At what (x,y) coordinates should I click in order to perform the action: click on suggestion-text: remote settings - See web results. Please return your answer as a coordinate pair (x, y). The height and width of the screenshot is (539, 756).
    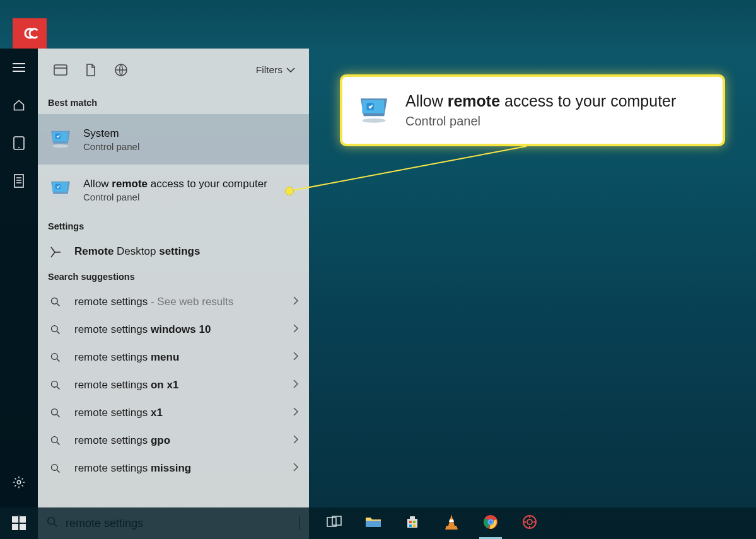
    Looking at the image, I should click on (183, 302).